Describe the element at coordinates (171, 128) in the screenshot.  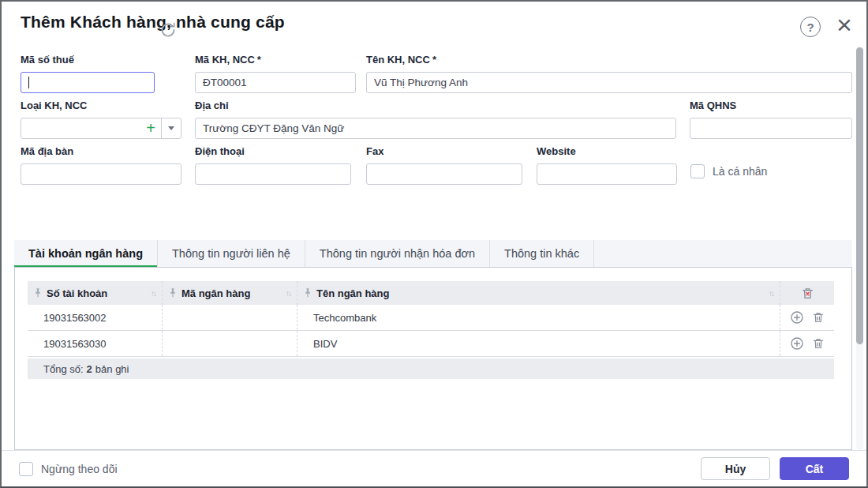
I see `dropdown-icon` at that location.